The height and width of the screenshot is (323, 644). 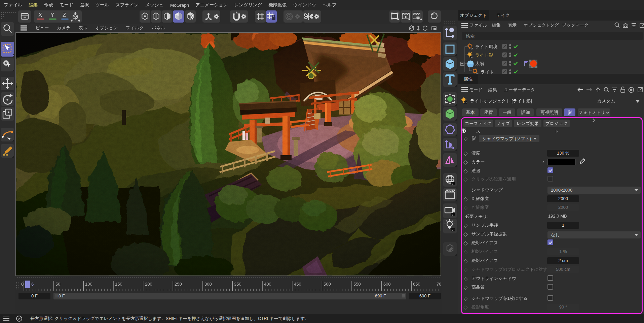 I want to click on svg-text: 0, so click(x=22, y=284).